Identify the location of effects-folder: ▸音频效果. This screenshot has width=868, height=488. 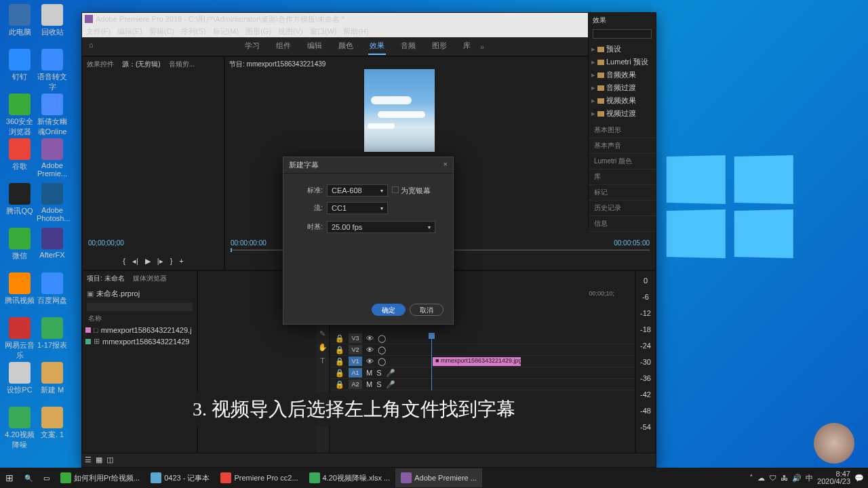
(623, 75).